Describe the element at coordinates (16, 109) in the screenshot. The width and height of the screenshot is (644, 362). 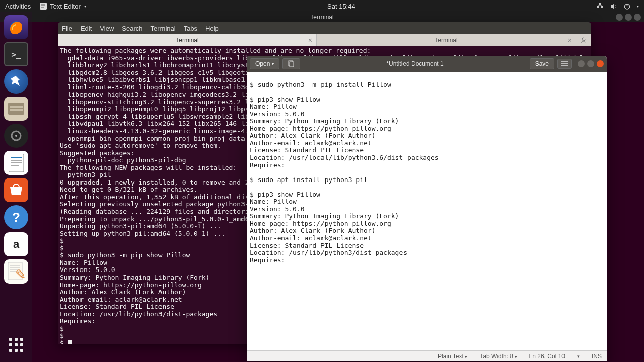
I see `dock-files` at that location.